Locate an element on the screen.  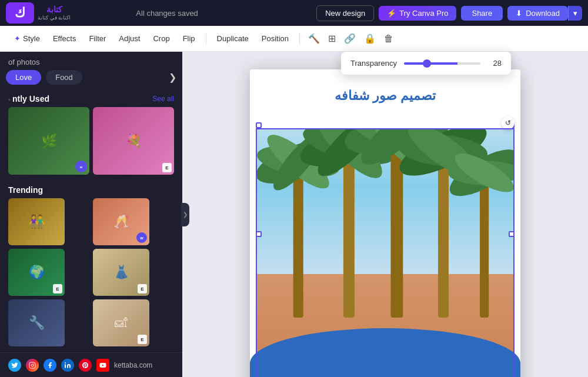
transparency-value: 28 is located at coordinates (495, 64).